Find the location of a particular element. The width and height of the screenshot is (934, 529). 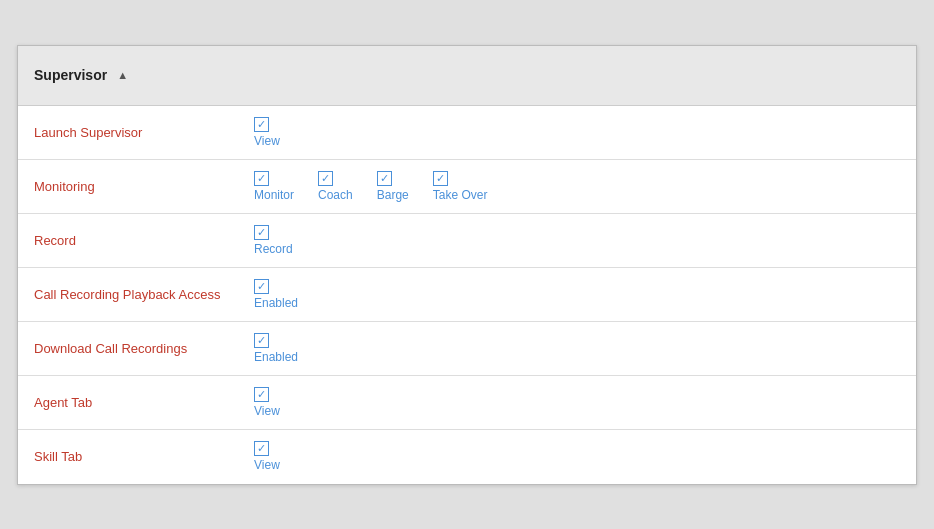

row-label-call-recording-playback: Call Recording Playback Access is located at coordinates (144, 294).